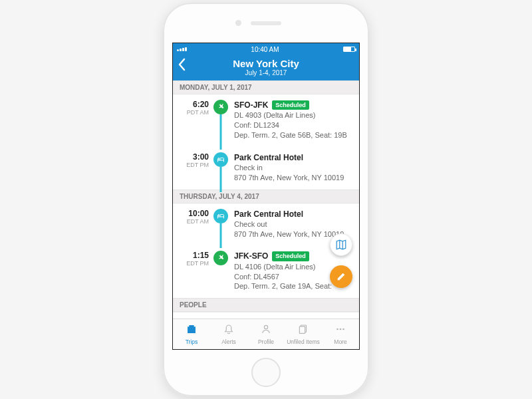 Image resolution: width=532 pixels, height=399 pixels. I want to click on phone-speaker, so click(266, 23).